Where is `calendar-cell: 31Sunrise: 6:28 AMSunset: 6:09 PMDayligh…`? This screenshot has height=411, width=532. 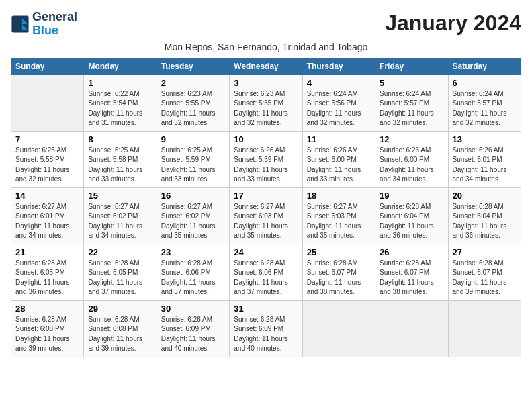 calendar-cell: 31Sunrise: 6:28 AMSunset: 6:09 PMDayligh… is located at coordinates (266, 328).